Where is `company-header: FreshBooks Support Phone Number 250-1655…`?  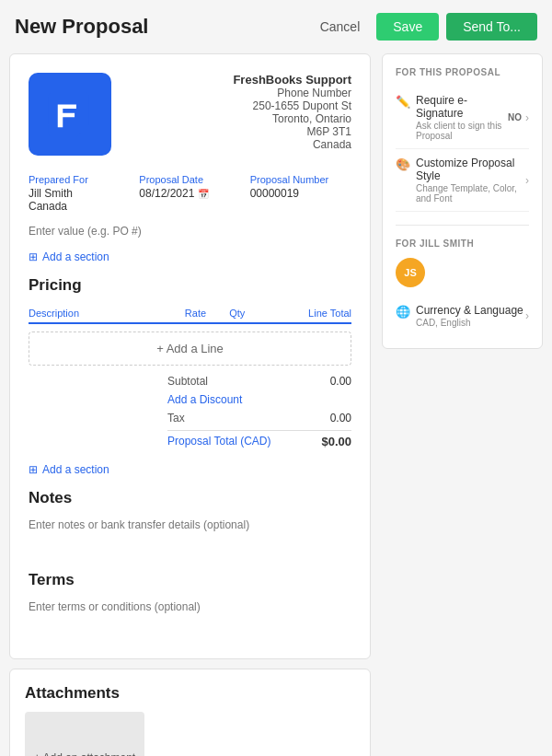 company-header: FreshBooks Support Phone Number 250-1655… is located at coordinates (190, 114).